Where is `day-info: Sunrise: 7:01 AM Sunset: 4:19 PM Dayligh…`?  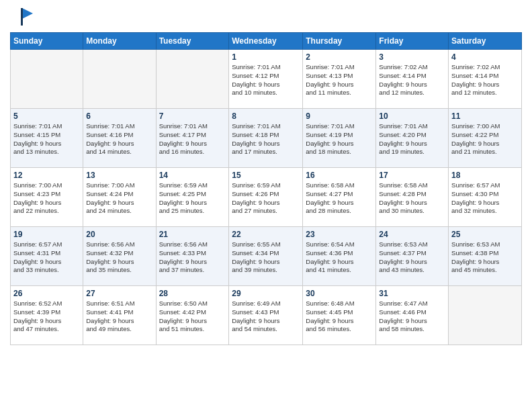
day-info: Sunrise: 7:01 AM Sunset: 4:19 PM Dayligh… is located at coordinates (339, 140).